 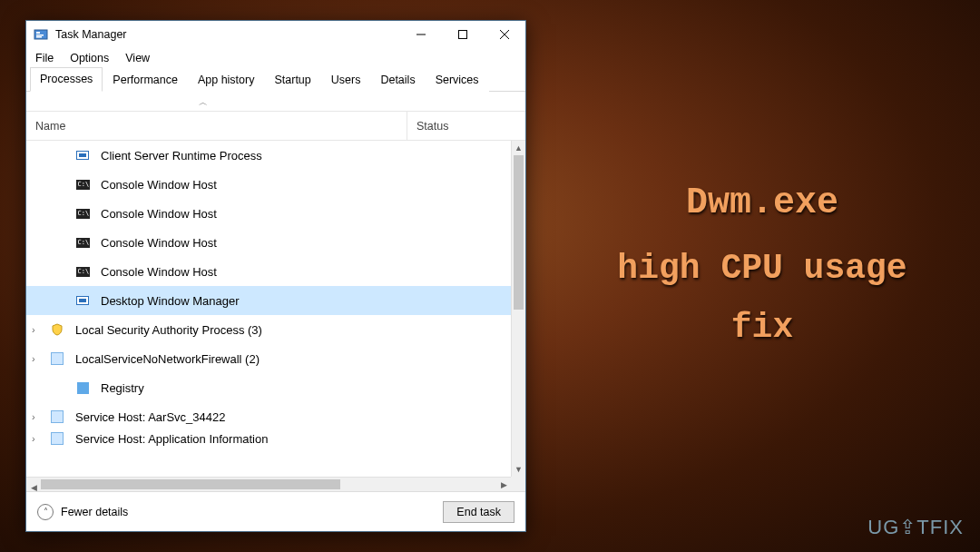 What do you see at coordinates (762, 203) in the screenshot?
I see `promo-line1: Dwm.exe` at bounding box center [762, 203].